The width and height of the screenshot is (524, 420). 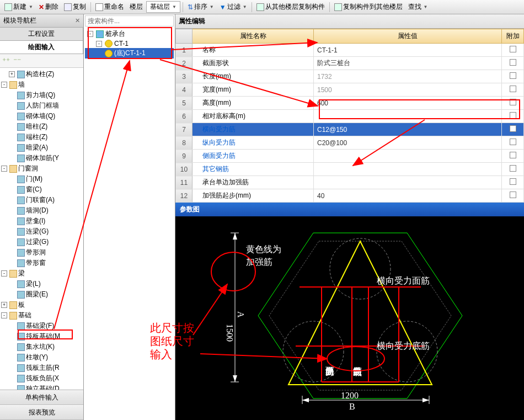 What do you see at coordinates (129, 21) in the screenshot?
I see `search-input` at bounding box center [129, 21].